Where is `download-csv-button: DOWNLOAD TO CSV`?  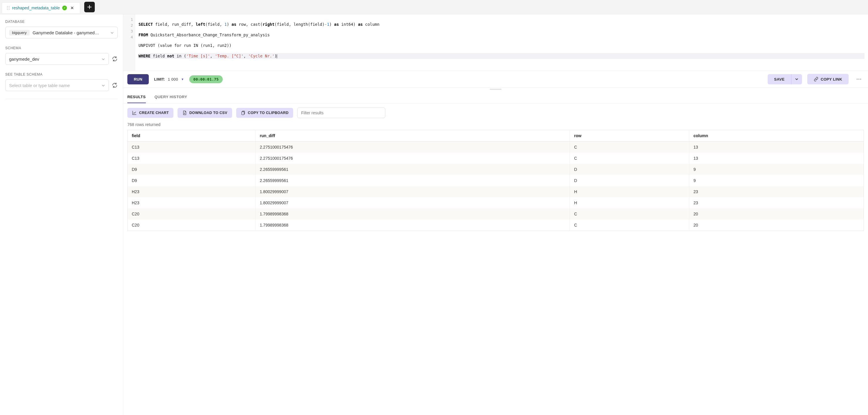
download-csv-button: DOWNLOAD TO CSV is located at coordinates (205, 113).